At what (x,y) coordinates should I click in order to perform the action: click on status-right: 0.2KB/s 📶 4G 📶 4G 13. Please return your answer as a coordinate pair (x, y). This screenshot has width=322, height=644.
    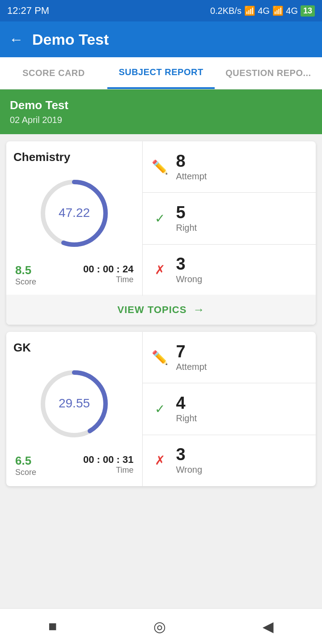
    Looking at the image, I should click on (263, 11).